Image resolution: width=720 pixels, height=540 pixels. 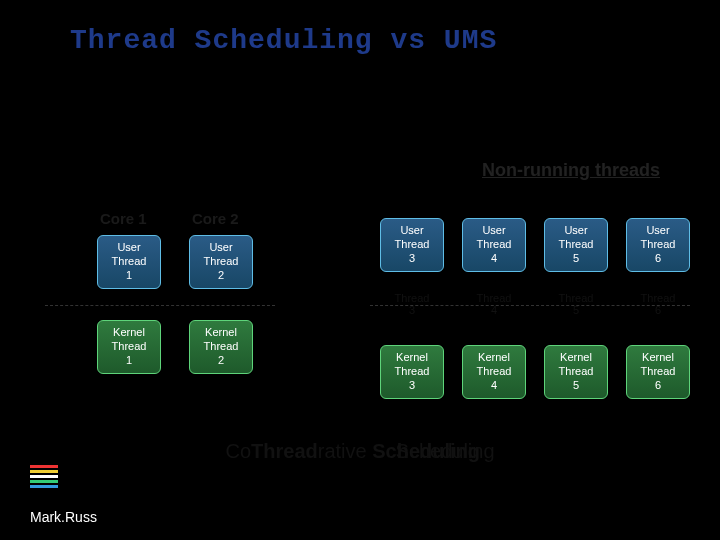 I want to click on section-non-running: Non-running threads, so click(x=571, y=170).